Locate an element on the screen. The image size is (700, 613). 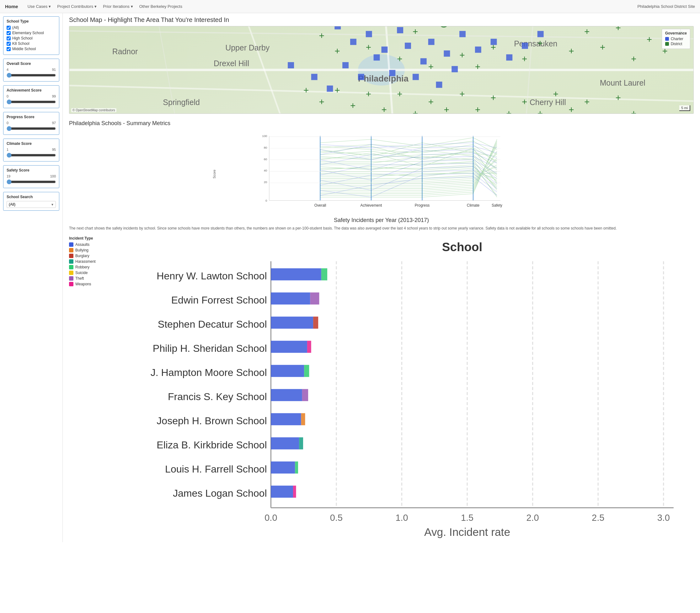
svg-text: 1.5 is located at coordinates (467, 518).